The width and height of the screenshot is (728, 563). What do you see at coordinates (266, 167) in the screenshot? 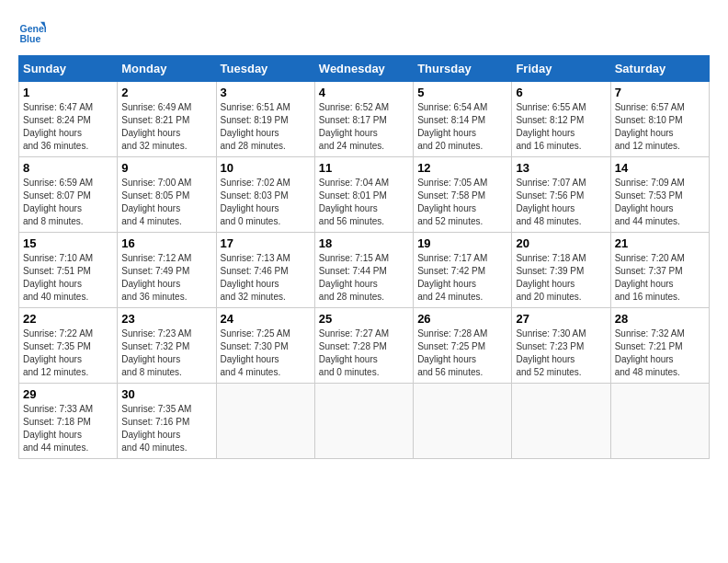
I see `day-number: 10` at bounding box center [266, 167].